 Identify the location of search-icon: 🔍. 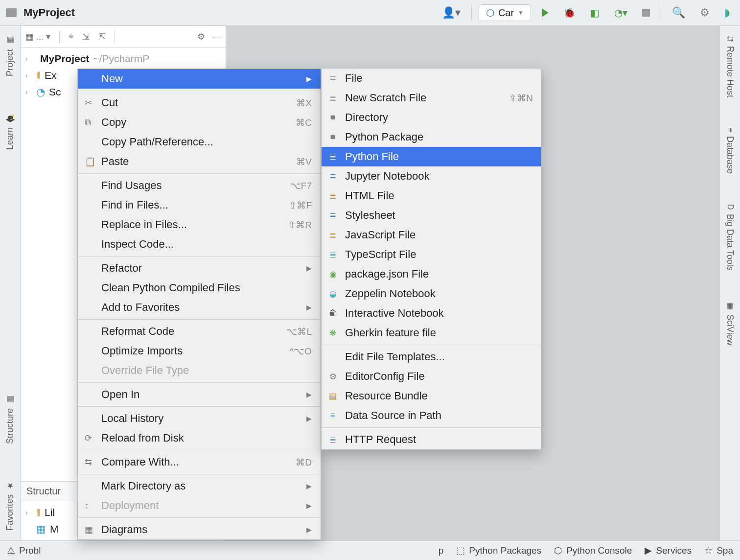
(678, 13).